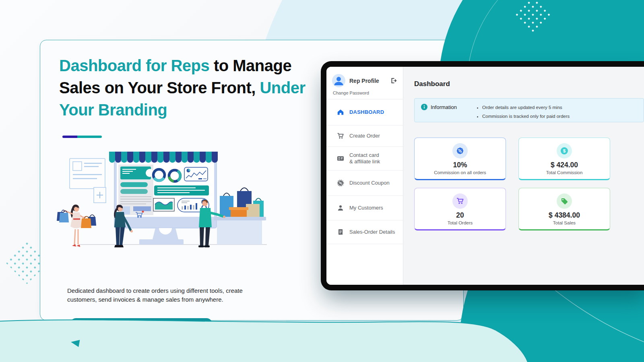 Image resolution: width=644 pixels, height=362 pixels. What do you see at coordinates (75, 343) in the screenshot?
I see `teal-triangle-decoration` at bounding box center [75, 343].